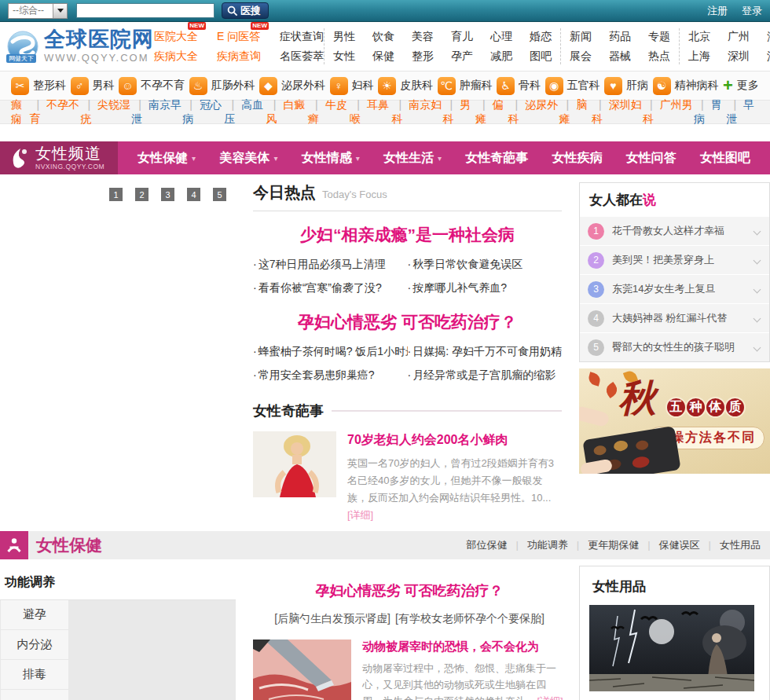 This screenshot has height=700, width=770. Describe the element at coordinates (328, 112) in the screenshot. I see `hot-tag-link: 牛皮癣` at that location.